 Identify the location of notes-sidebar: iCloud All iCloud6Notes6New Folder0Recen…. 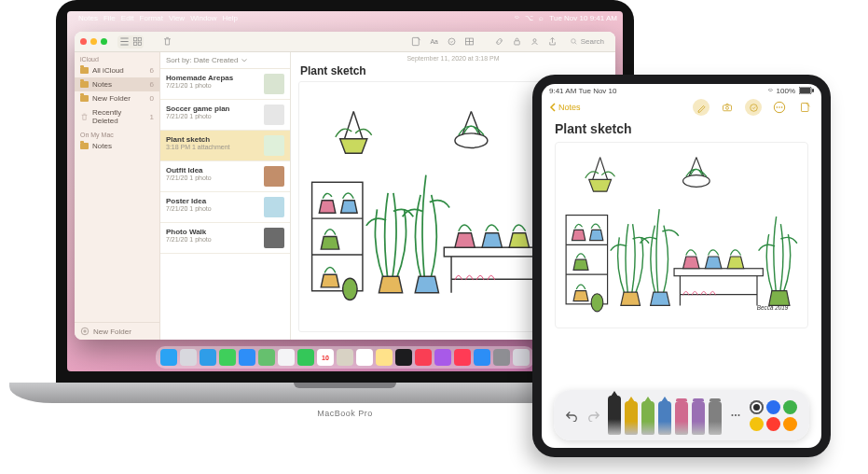
(117, 196).